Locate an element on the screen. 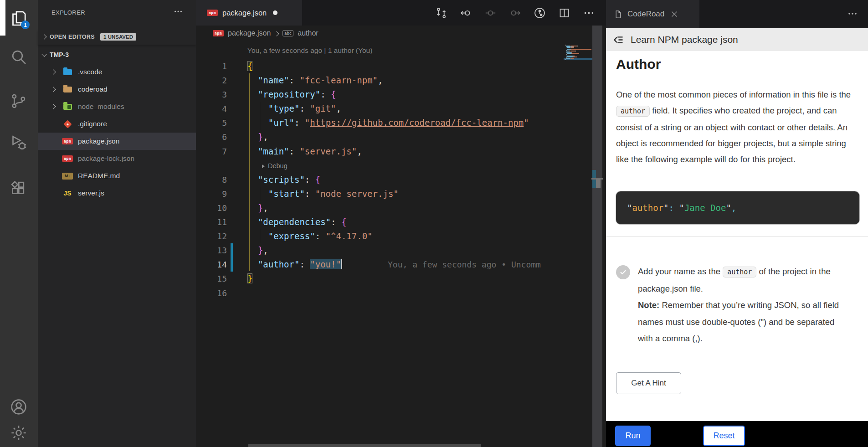 Image resolution: width=868 pixels, height=447 pixels. code-line-6: 6 }, is located at coordinates (380, 137).